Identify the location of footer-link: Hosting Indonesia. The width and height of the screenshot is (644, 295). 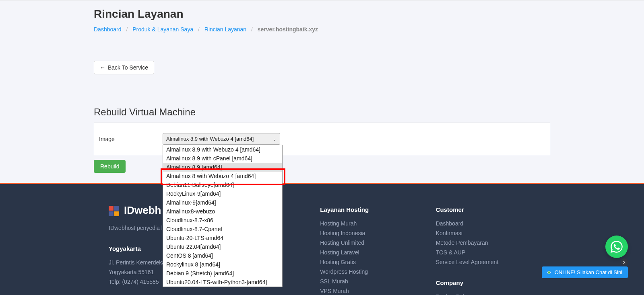
(369, 233).